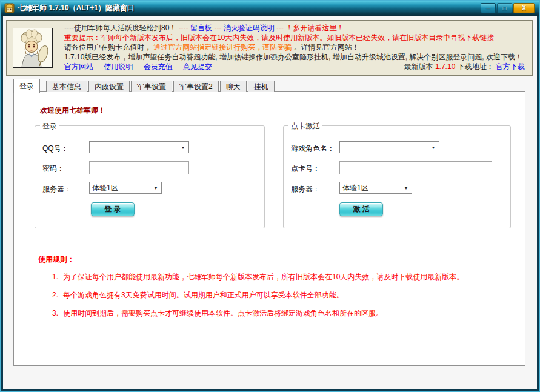 This screenshot has width=540, height=392. What do you see at coordinates (118, 67) in the screenshot?
I see `manual-link: 使用说明` at bounding box center [118, 67].